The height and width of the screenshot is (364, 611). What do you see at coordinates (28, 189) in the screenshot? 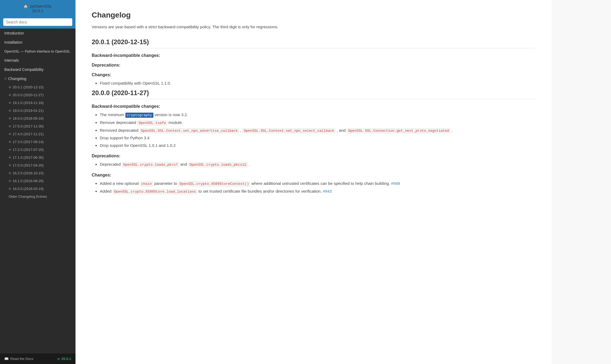
I see `changelog-entry-label-13: 16.0.0 (2016-03-19)` at bounding box center [28, 189].